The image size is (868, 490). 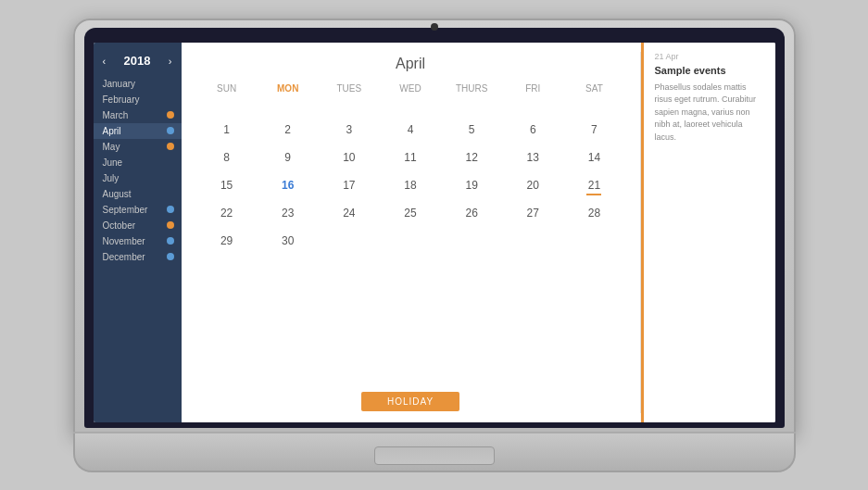 What do you see at coordinates (288, 130) in the screenshot?
I see `day-cell-2: 2` at bounding box center [288, 130].